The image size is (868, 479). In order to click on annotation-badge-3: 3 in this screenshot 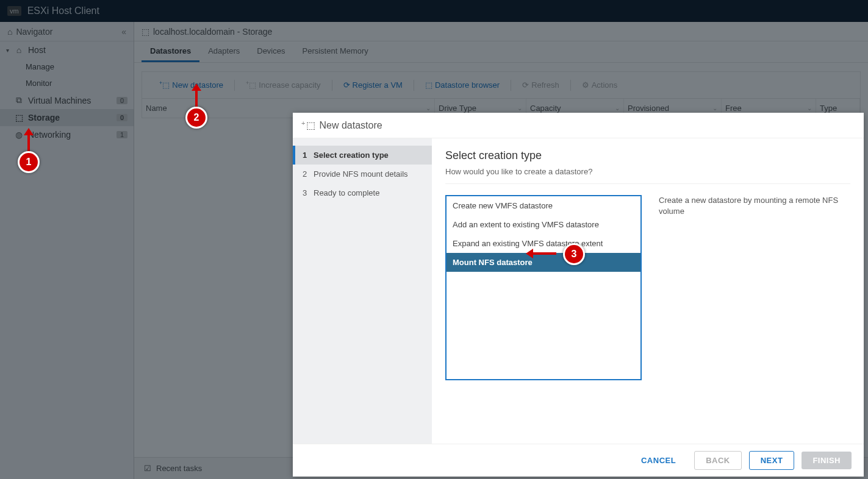, I will do `click(574, 254)`.